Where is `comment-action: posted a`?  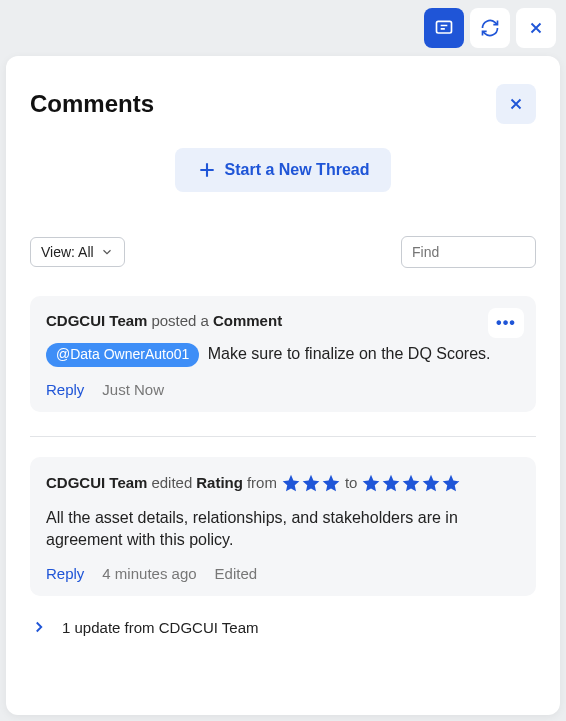
comment-action: posted a is located at coordinates (180, 320).